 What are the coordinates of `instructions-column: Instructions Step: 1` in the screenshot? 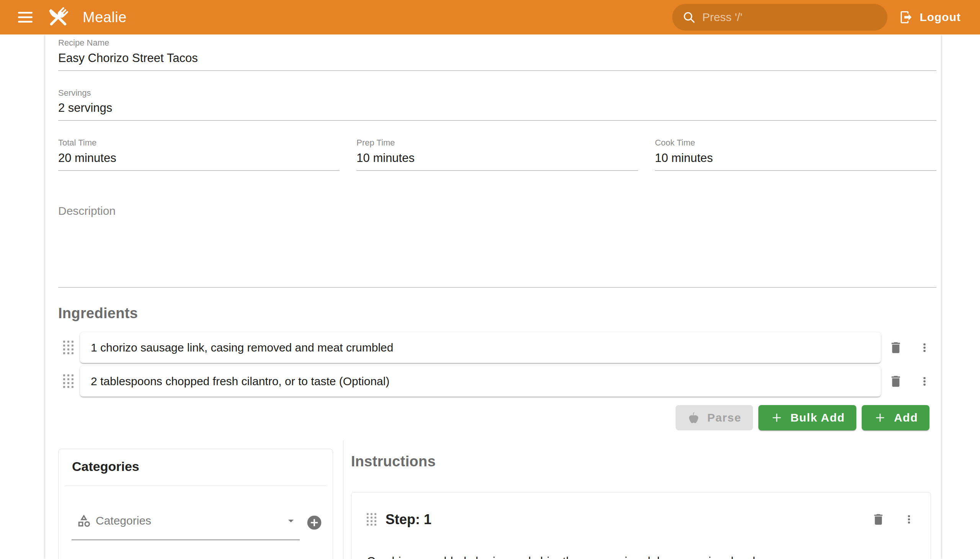 It's located at (640, 500).